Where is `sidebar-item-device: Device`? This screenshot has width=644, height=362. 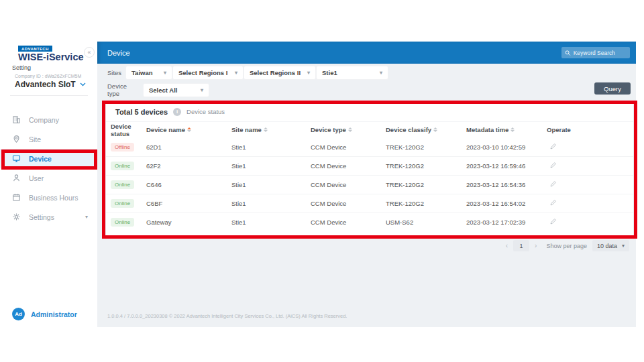 sidebar-item-device: Device is located at coordinates (48, 158).